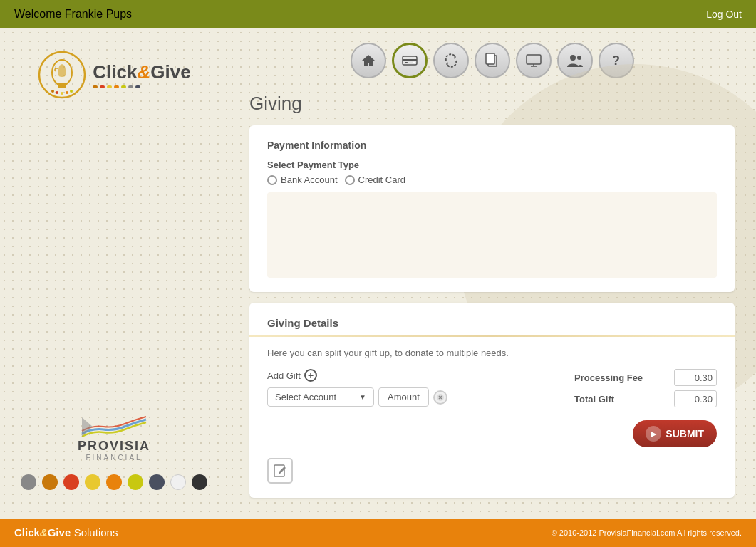 The height and width of the screenshot is (547, 756). Describe the element at coordinates (363, 397) in the screenshot. I see `dropdown-arrow-icon: ▼` at that location.